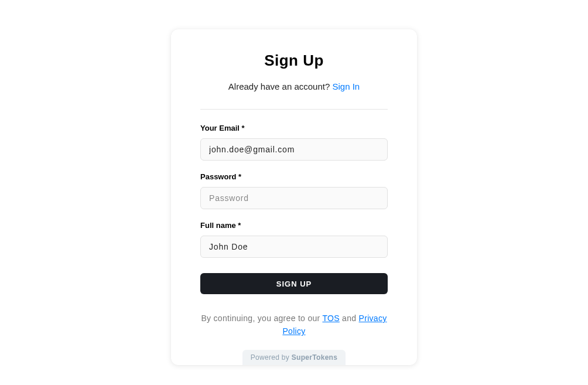 This screenshot has width=588, height=385. Describe the element at coordinates (294, 109) in the screenshot. I see `divider` at that location.